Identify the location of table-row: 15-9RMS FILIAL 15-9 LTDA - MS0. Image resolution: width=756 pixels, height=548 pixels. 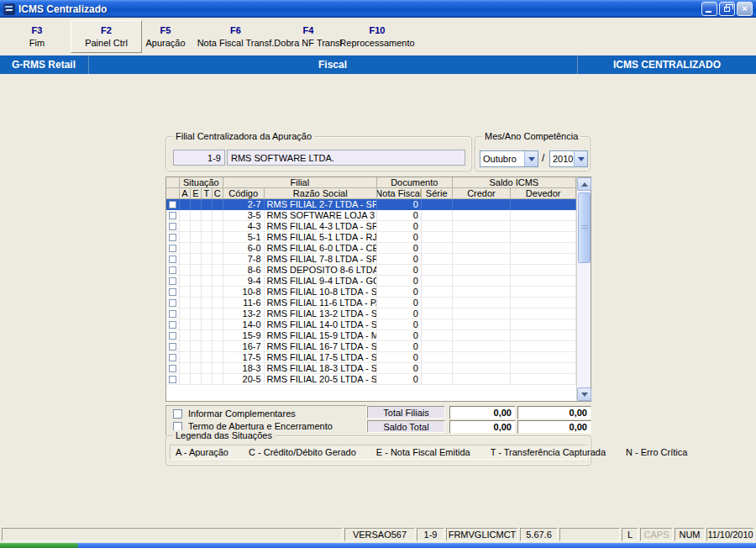
(371, 336).